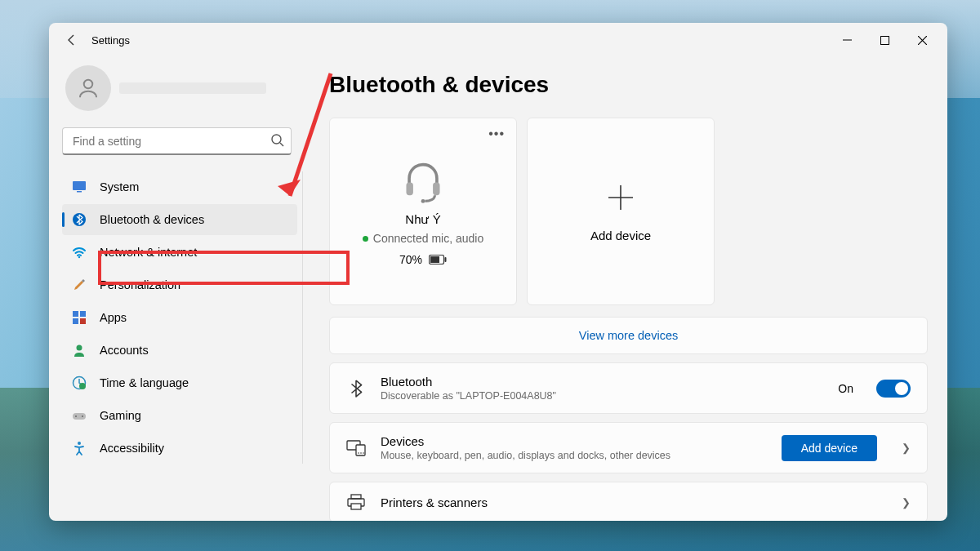 Image resolution: width=980 pixels, height=551 pixels. Describe the element at coordinates (621, 211) in the screenshot. I see `add-device-card: Add device` at that location.